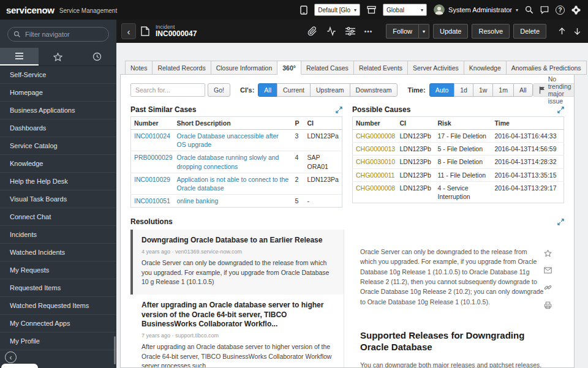 The image size is (588, 368). I want to click on sidebar-tab-history, so click(97, 56).